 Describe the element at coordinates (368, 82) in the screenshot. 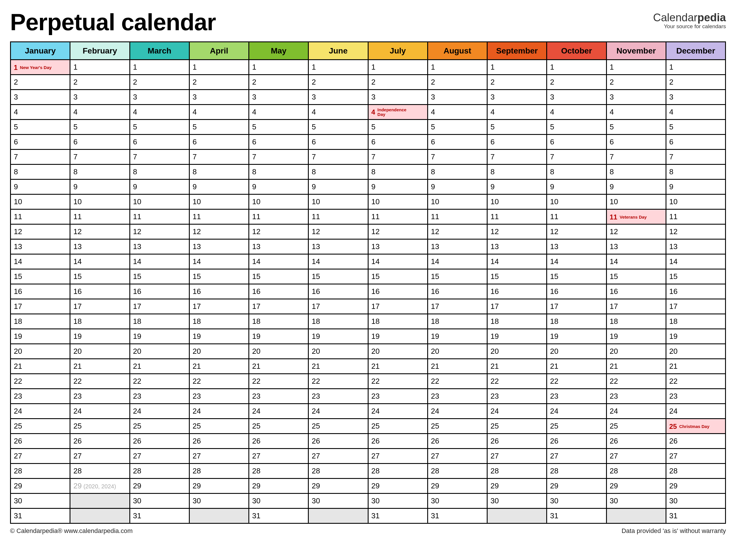

I see `table-row: 222222222222` at that location.